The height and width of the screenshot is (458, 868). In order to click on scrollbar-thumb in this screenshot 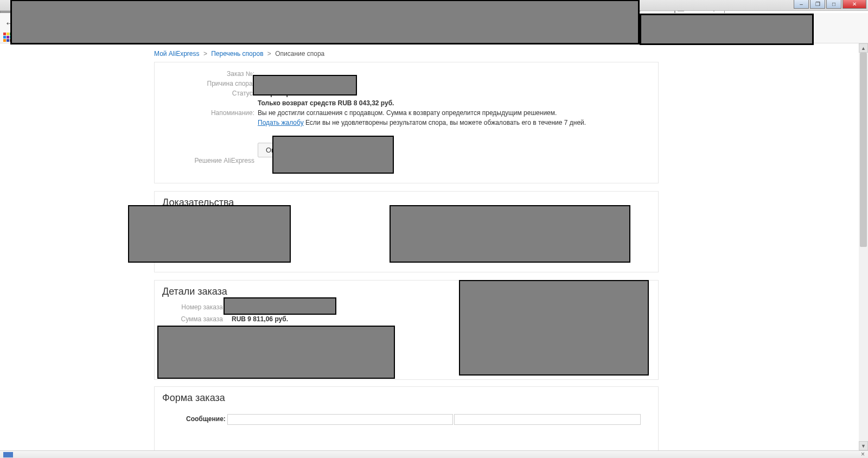, I will do `click(864, 150)`.